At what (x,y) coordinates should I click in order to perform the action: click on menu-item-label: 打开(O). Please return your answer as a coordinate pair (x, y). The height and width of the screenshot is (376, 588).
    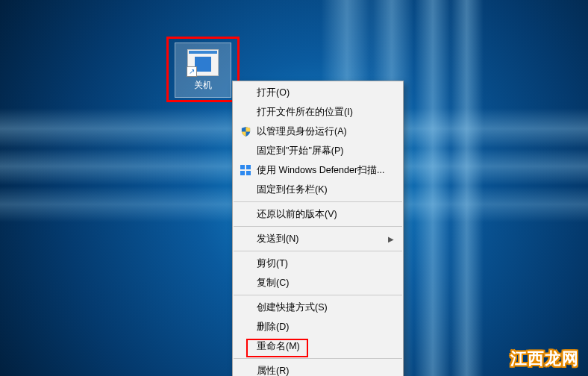
    Looking at the image, I should click on (326, 93).